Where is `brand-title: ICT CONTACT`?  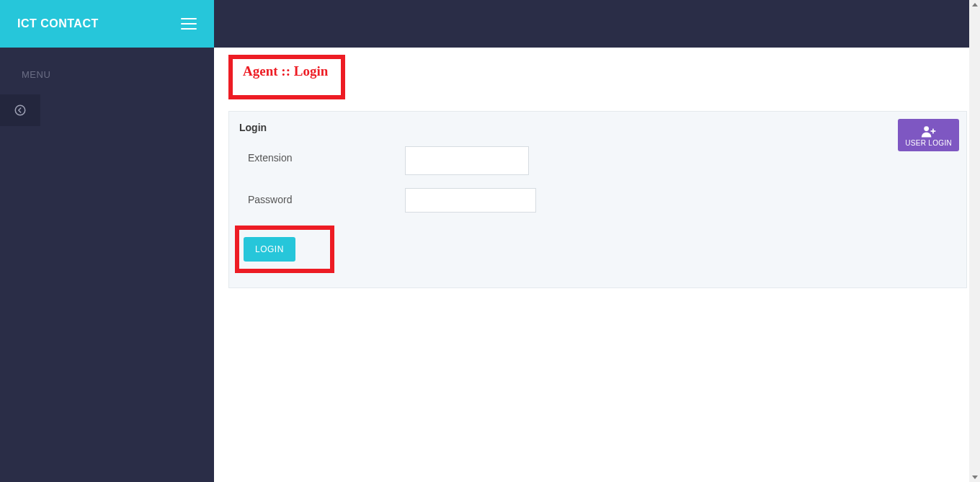 brand-title: ICT CONTACT is located at coordinates (58, 24).